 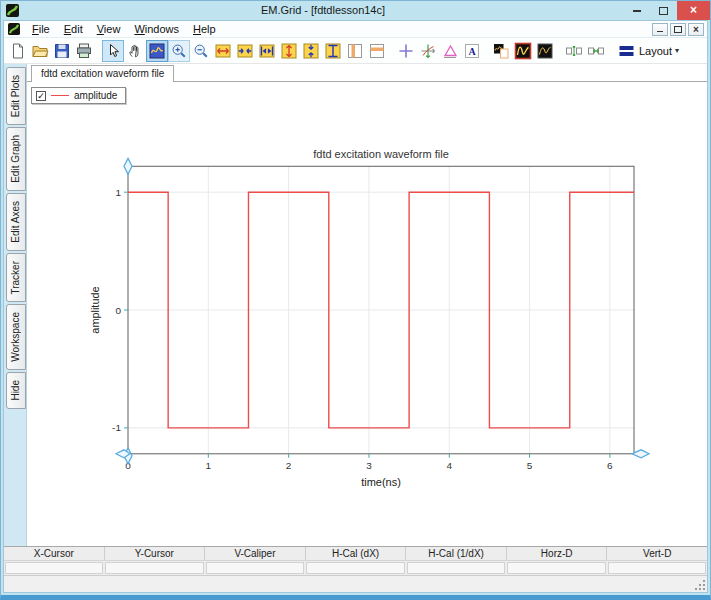 What do you see at coordinates (128, 166) in the screenshot?
I see `axis-handle-y-top` at bounding box center [128, 166].